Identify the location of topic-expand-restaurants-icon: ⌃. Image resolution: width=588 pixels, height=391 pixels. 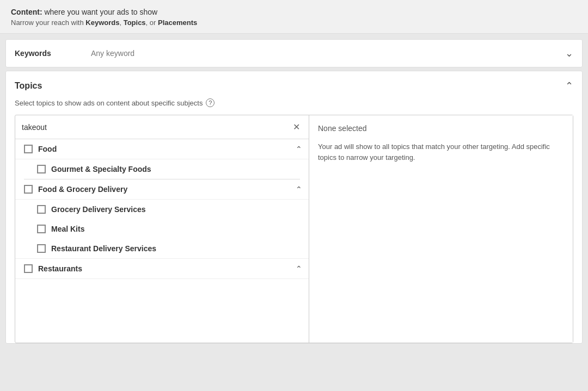
(299, 269).